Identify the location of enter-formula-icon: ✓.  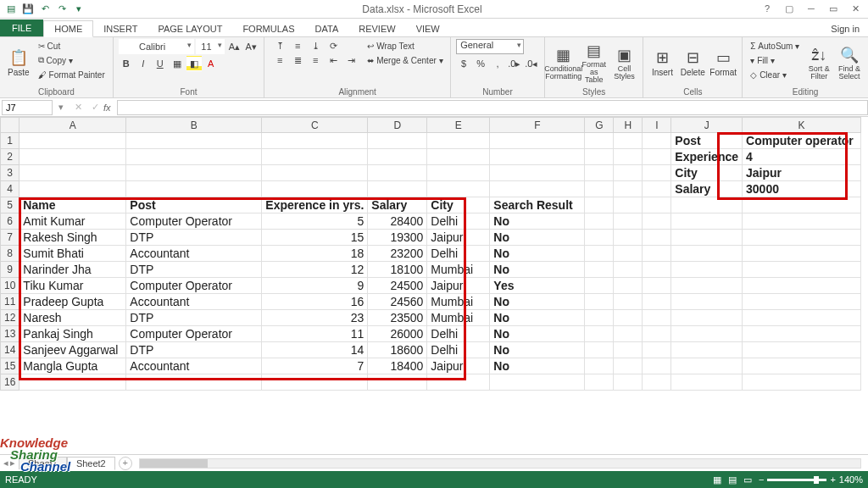
(95, 107).